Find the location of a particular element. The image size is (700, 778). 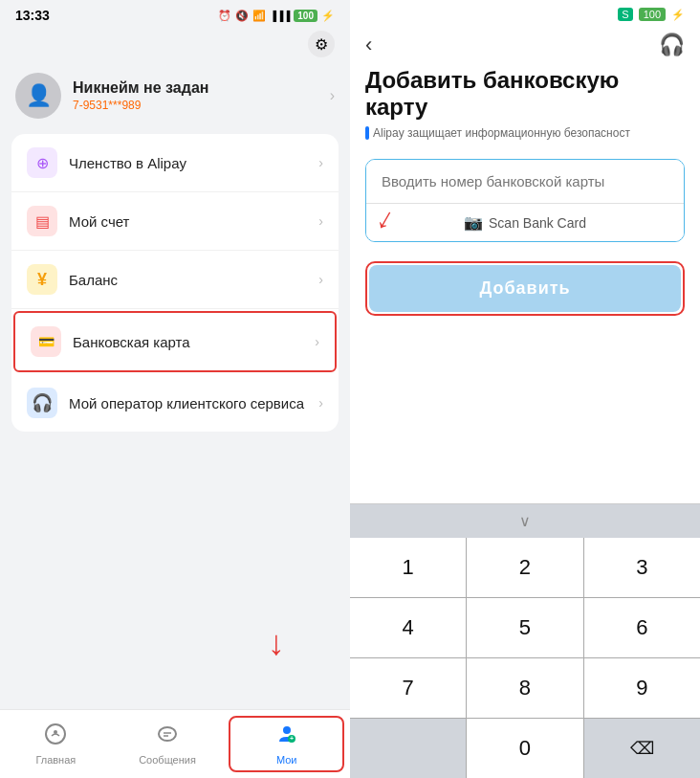

bolt-icon-left: ⚡ is located at coordinates (328, 15).